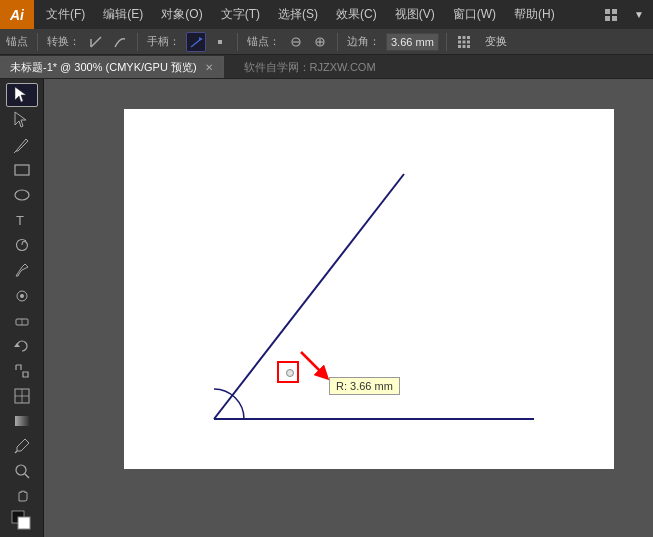 The height and width of the screenshot is (537, 653). Describe the element at coordinates (22, 496) in the screenshot. I see `tool-hand` at that location.